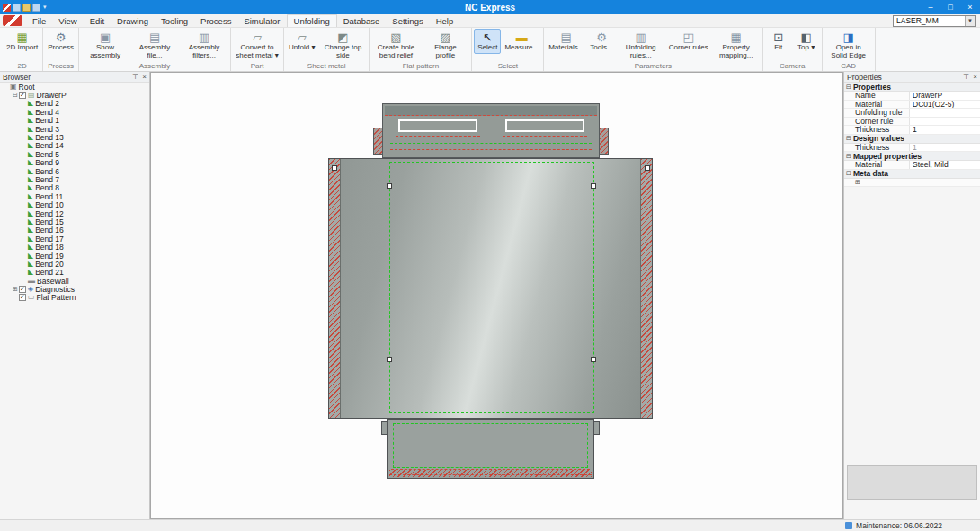 Image resolution: width=980 pixels, height=531 pixels. Describe the element at coordinates (491, 446) in the screenshot. I see `bottom-flange-bend-line` at that location.